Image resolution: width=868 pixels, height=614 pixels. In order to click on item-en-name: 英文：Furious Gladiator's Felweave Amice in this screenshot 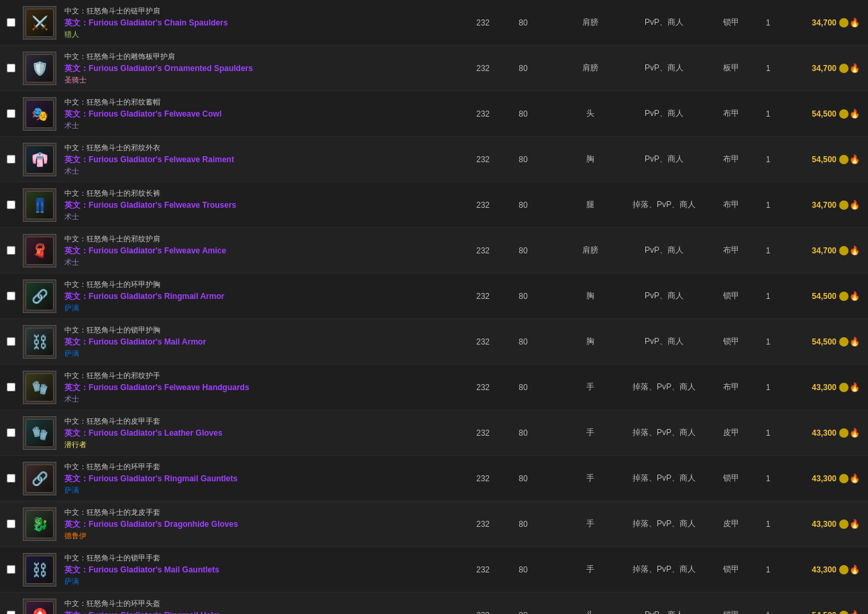, I will do `click(262, 251)`.